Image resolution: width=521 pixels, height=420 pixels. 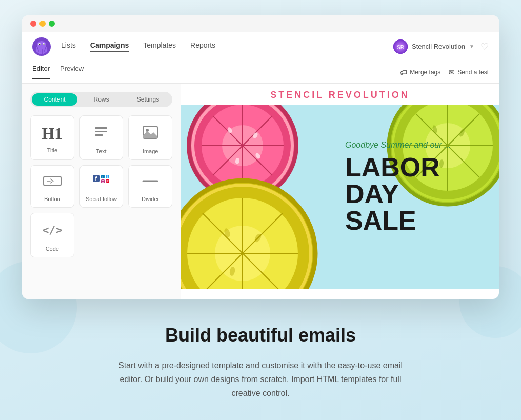 I want to click on panel-tabs: Content Rows Settings, so click(x=102, y=99).